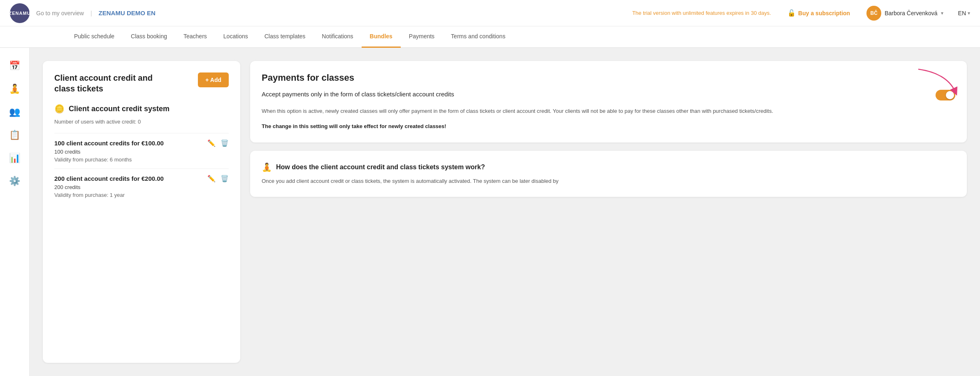  Describe the element at coordinates (109, 143) in the screenshot. I see `credit-item-name: 100 client account credits for €100.00` at that location.